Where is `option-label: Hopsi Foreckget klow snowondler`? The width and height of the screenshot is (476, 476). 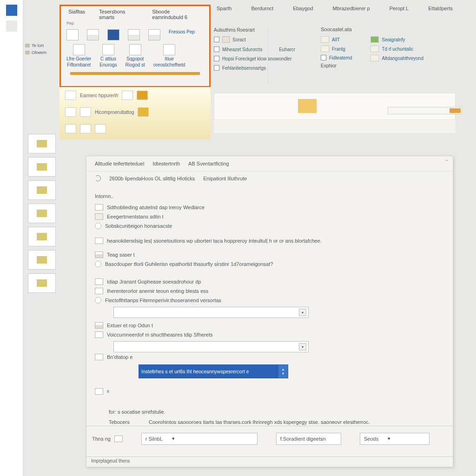 option-label: Hopsi Foreckget klow snowondler is located at coordinates (257, 59).